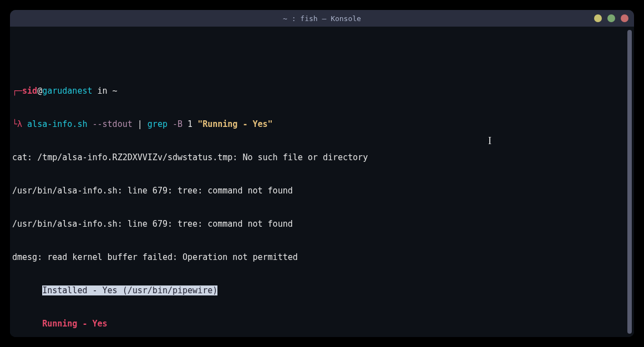  What do you see at coordinates (67, 91) in the screenshot?
I see `prompt-host: garudanest` at bounding box center [67, 91].